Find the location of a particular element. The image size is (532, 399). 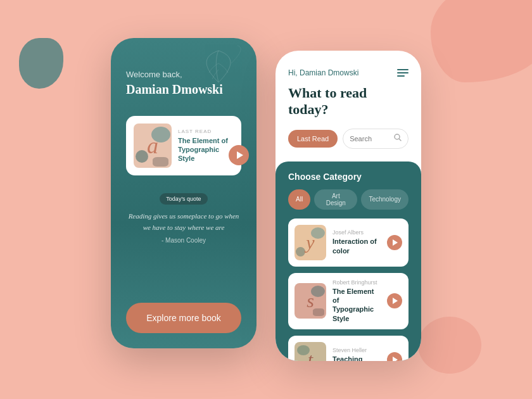

bg-blob-bottom-right is located at coordinates (450, 345).